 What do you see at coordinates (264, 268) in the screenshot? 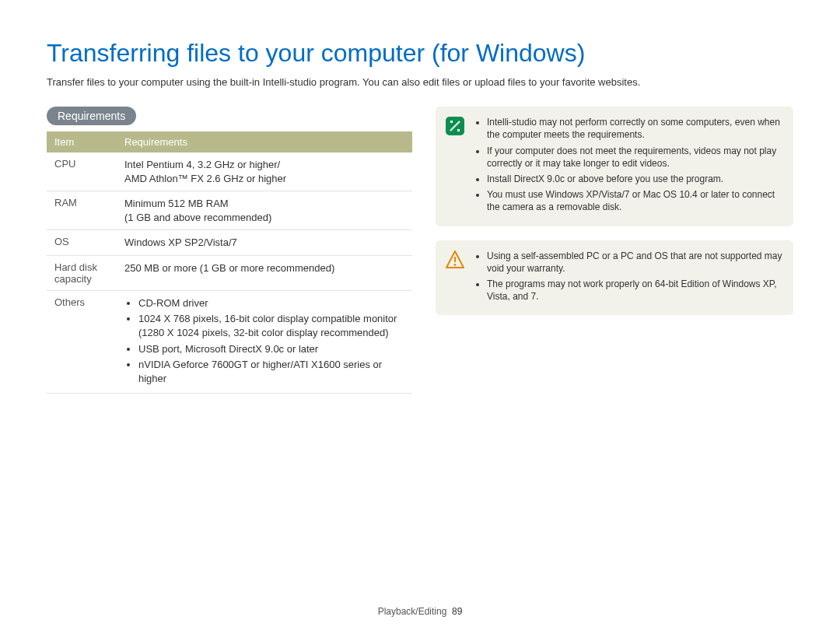
I see `text: 250 MB or more (1 GB or more recommended…` at bounding box center [264, 268].